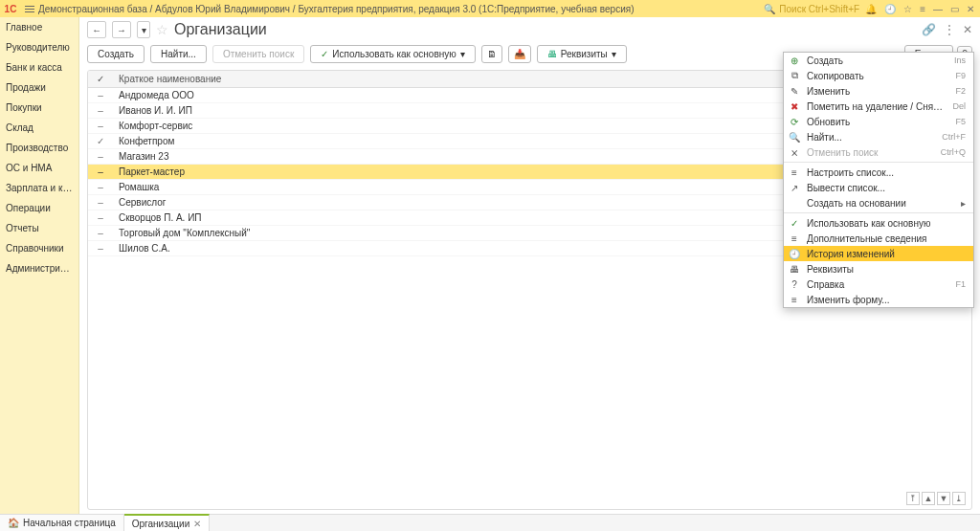  What do you see at coordinates (907, 10) in the screenshot?
I see `star-icon: ☆` at bounding box center [907, 10].